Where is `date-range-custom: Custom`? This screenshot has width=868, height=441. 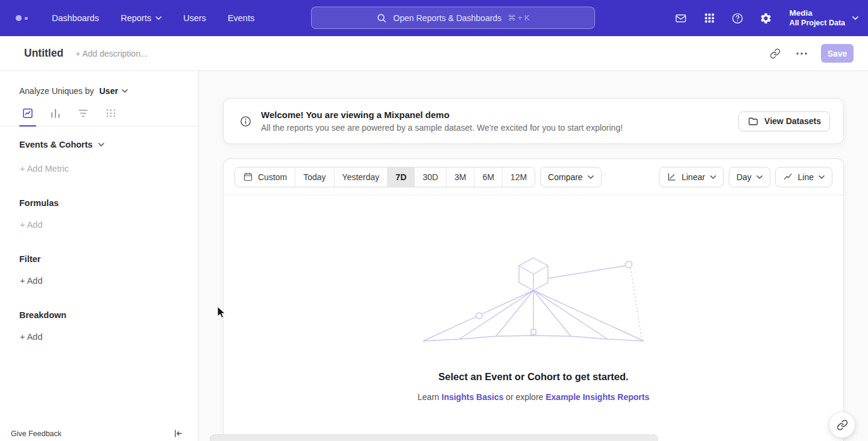 date-range-custom: Custom is located at coordinates (265, 177).